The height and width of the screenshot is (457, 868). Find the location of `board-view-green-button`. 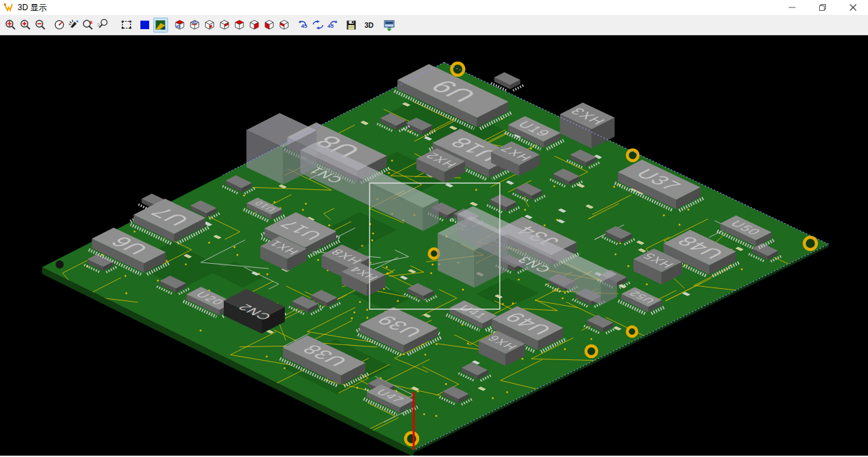

board-view-green-button is located at coordinates (161, 25).